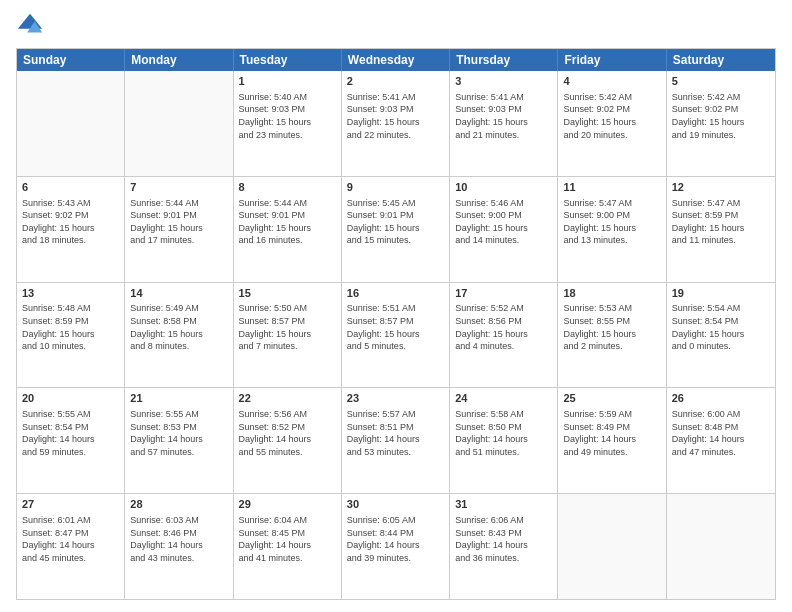  Describe the element at coordinates (288, 188) in the screenshot. I see `day-number: 8` at that location.